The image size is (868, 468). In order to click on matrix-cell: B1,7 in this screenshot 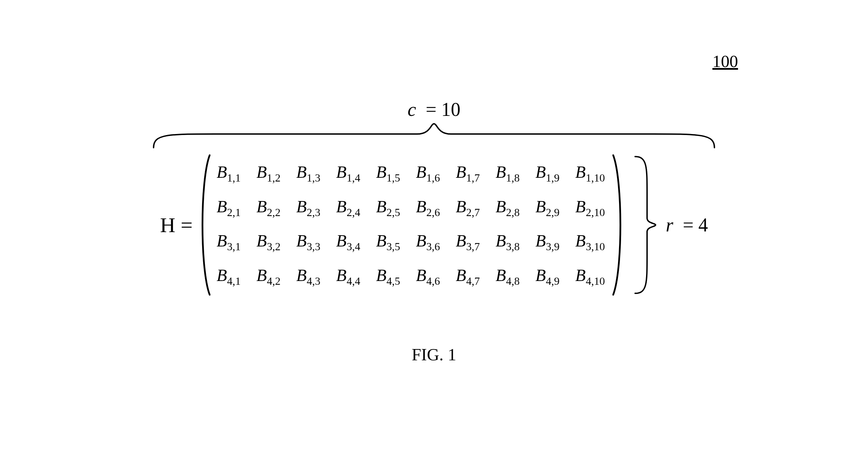, I will do `click(468, 173)`.